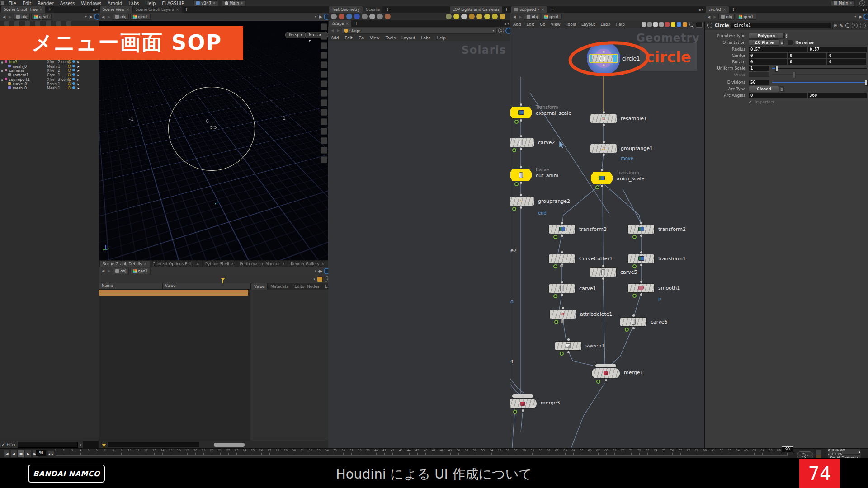 The height and width of the screenshot is (488, 868). Describe the element at coordinates (521, 113) in the screenshot. I see `network-node-external_scale: external_scaleTransform` at that location.